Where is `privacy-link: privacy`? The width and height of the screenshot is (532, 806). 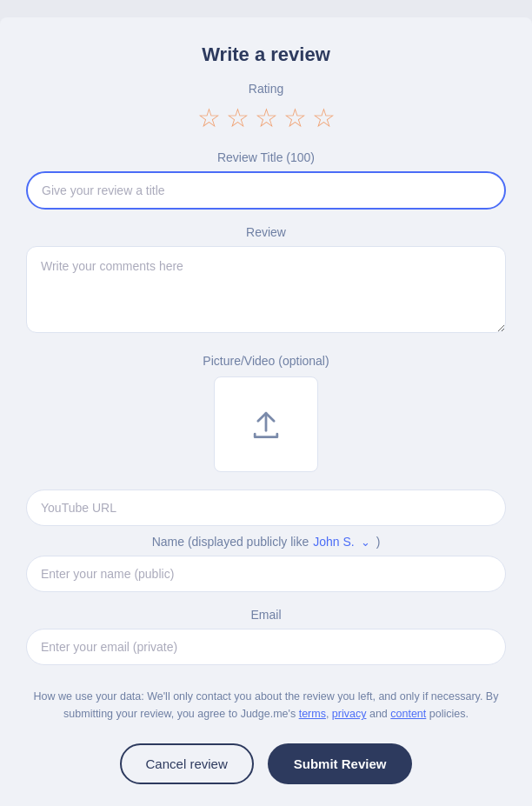
privacy-link: privacy is located at coordinates (349, 714).